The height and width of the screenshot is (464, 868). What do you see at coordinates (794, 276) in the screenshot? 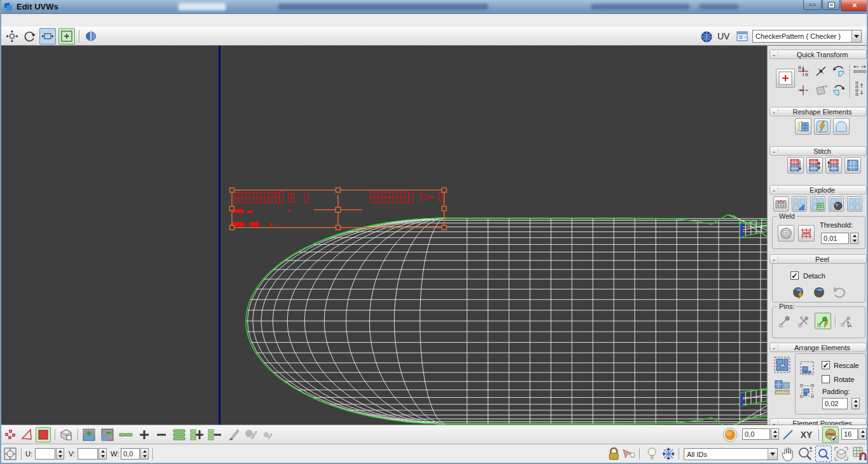
I see `detach-checkbox: ✓` at bounding box center [794, 276].